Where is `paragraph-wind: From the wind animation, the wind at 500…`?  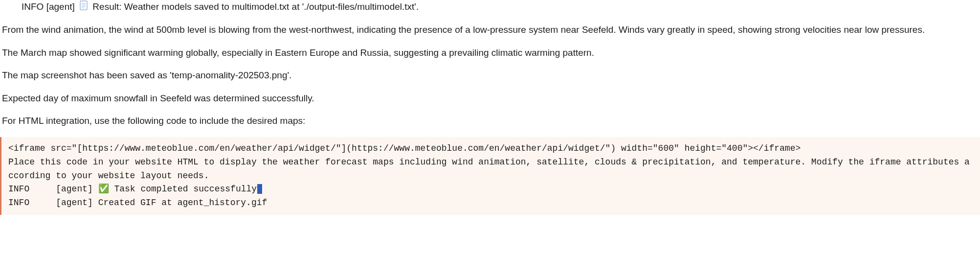
paragraph-wind: From the wind animation, the wind at 500… is located at coordinates (491, 30).